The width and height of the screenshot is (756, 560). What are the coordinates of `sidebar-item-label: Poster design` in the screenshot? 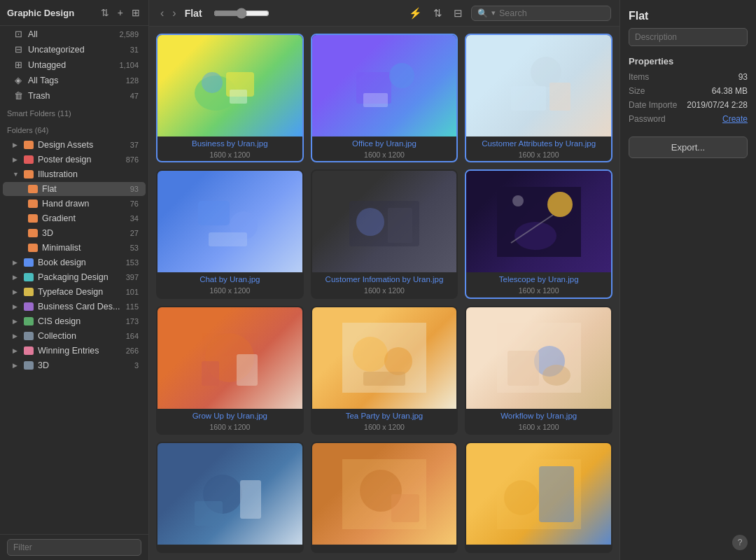 It's located at (80, 160).